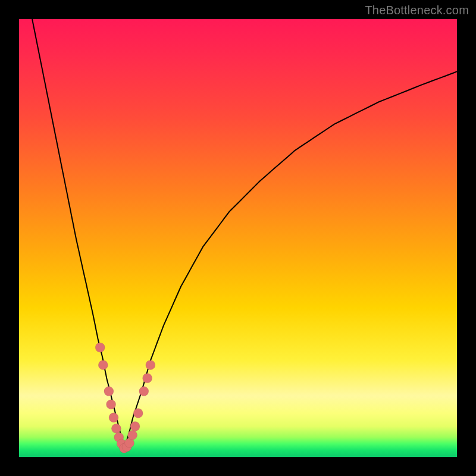 This screenshot has height=476, width=476. What do you see at coordinates (125, 397) in the screenshot?
I see `marker-group` at bounding box center [125, 397].